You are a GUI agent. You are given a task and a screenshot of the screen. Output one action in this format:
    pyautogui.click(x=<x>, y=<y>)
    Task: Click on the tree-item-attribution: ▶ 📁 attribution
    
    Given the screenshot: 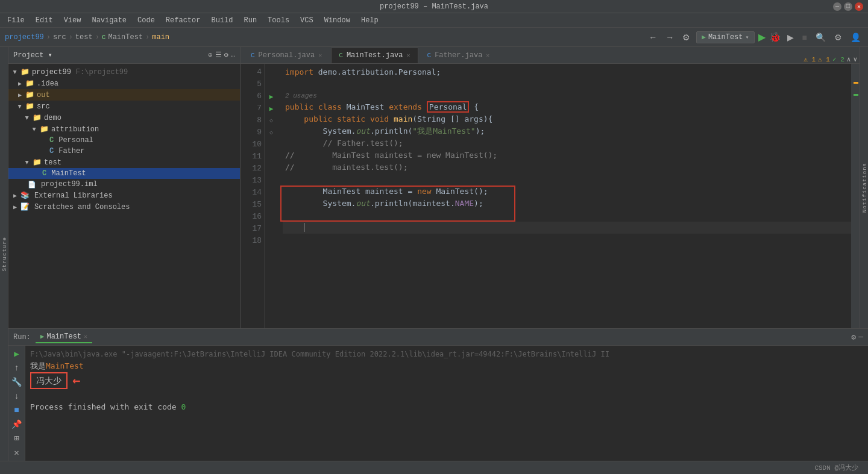 What is the action you would take?
    pyautogui.click(x=124, y=129)
    